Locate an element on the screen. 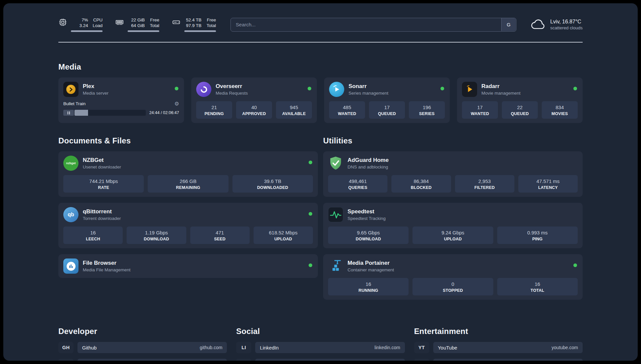 The height and width of the screenshot is (364, 641). search-input is located at coordinates (373, 25).